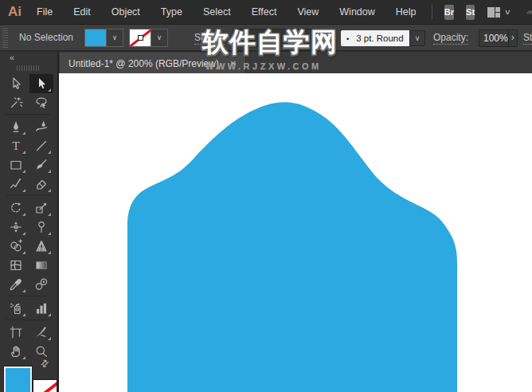 The height and width of the screenshot is (392, 532). I want to click on tools-panel-grip, so click(29, 69).